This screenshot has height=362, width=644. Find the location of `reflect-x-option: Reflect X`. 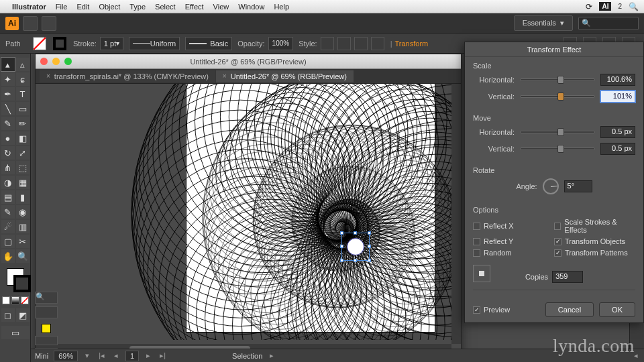

reflect-x-option: Reflect X is located at coordinates (514, 226).